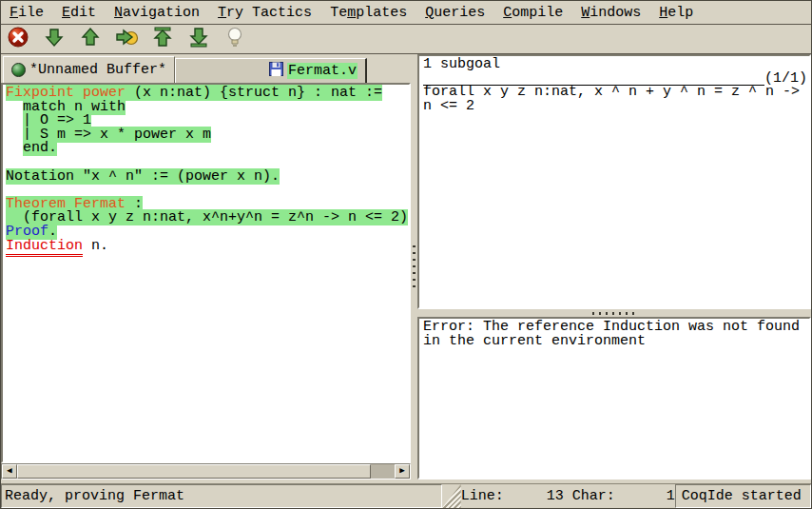 Image resolution: width=812 pixels, height=509 pixels. I want to click on menu-navigation: Navigation, so click(157, 13).